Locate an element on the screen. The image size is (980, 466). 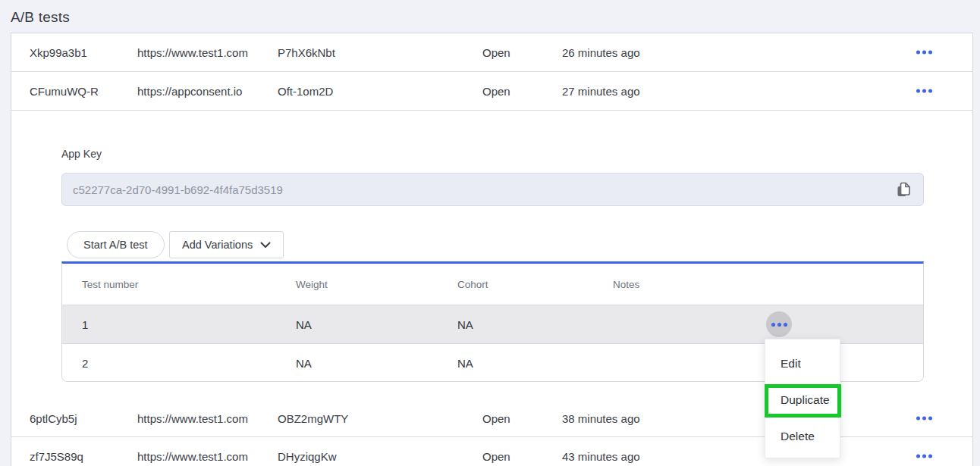
test-id: CFumuWQ-R is located at coordinates (64, 91).